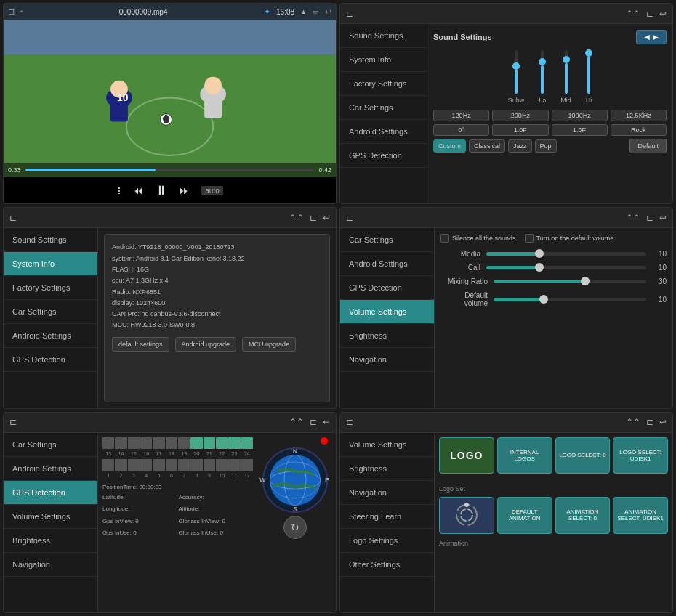  Describe the element at coordinates (212, 190) in the screenshot. I see `speed-label: auto` at that location.